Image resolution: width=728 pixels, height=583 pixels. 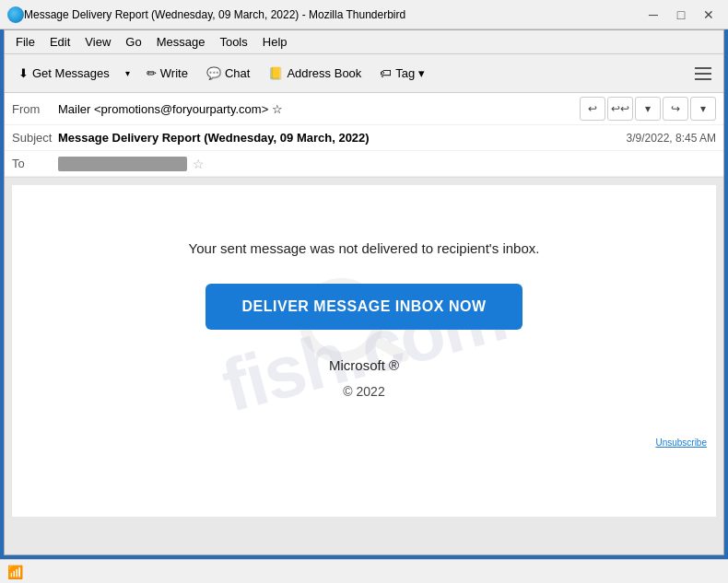 I want to click on chat-button: 💬 Chat, so click(x=229, y=74).